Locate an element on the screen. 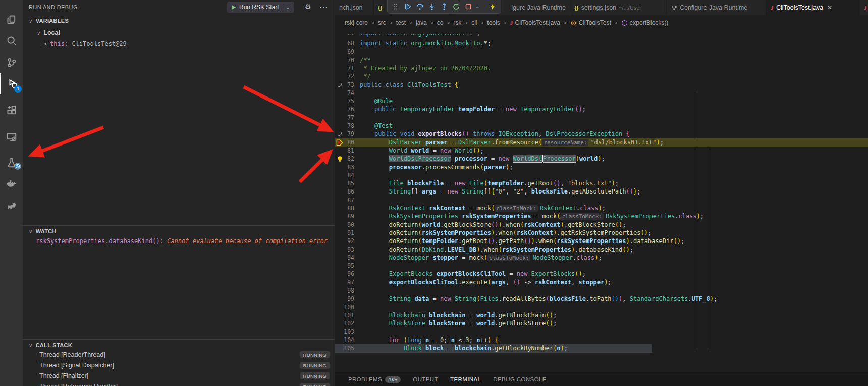  panel-tab-problems: PROBLEMS1K+ is located at coordinates (374, 380).